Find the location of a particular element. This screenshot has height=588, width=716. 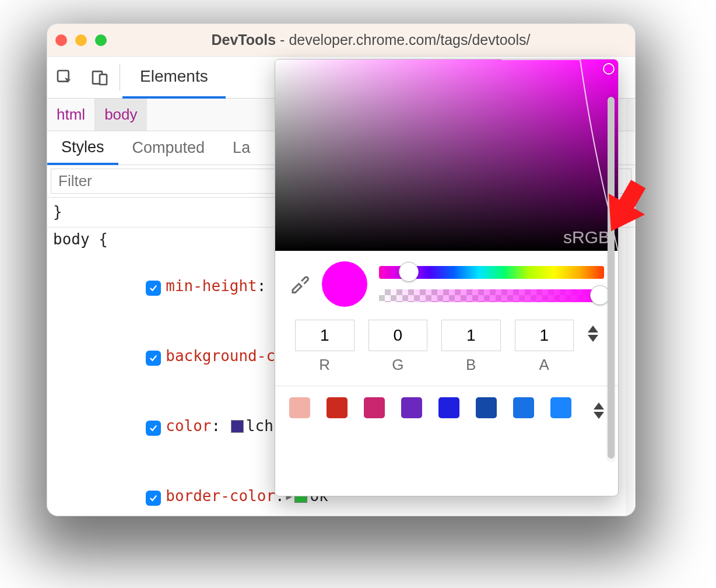

close-window-button is located at coordinates (61, 40).